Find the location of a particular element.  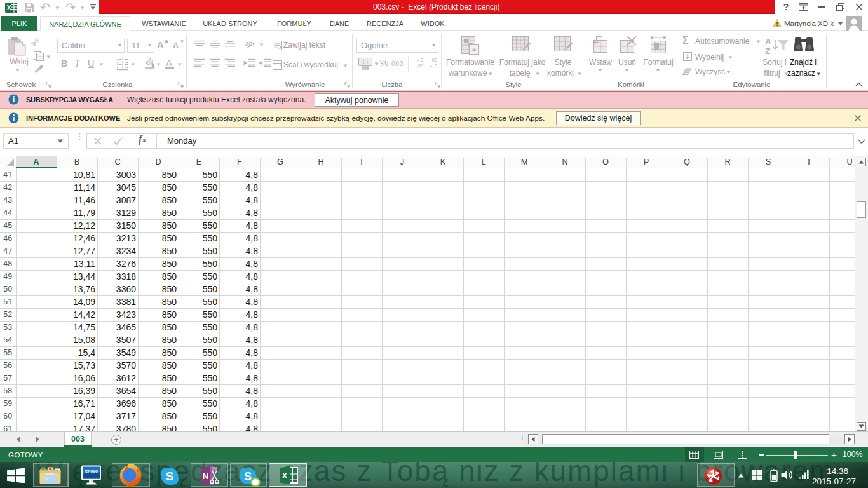

svg-text: ←0 is located at coordinates (419, 60).